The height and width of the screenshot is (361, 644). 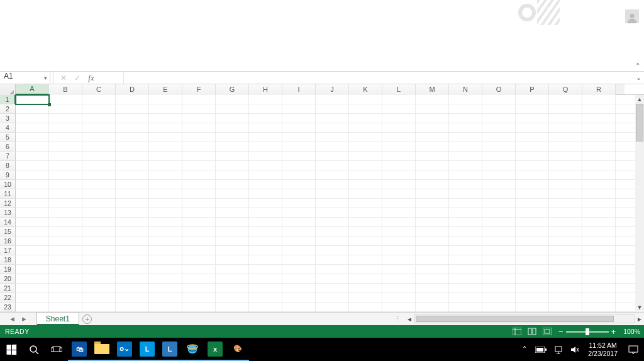 What do you see at coordinates (238, 350) in the screenshot?
I see `taskbar-app-paint: 🎨` at bounding box center [238, 350].